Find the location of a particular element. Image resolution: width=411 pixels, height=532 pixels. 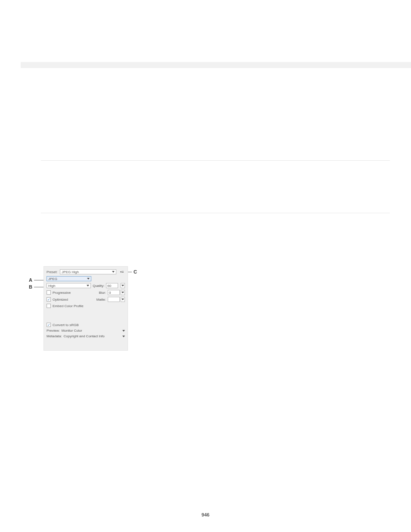

preset-value: JPEG High is located at coordinates (70, 272).